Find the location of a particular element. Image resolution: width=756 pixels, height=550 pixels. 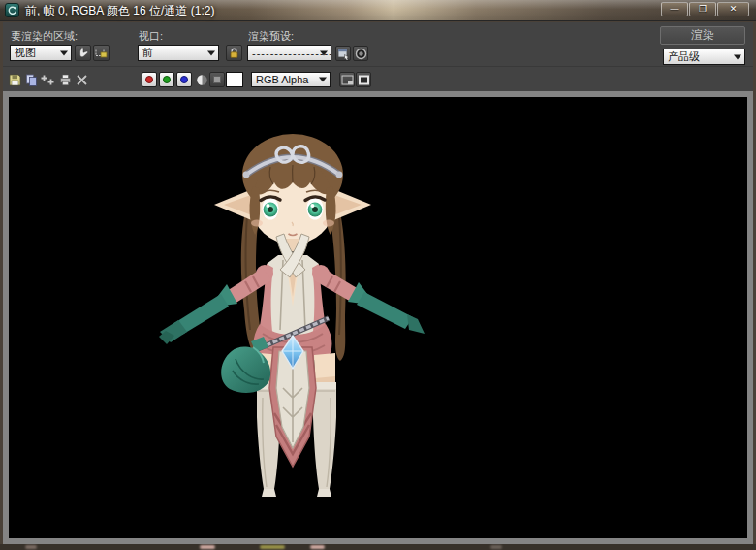

minimize-icon: — is located at coordinates (675, 9).